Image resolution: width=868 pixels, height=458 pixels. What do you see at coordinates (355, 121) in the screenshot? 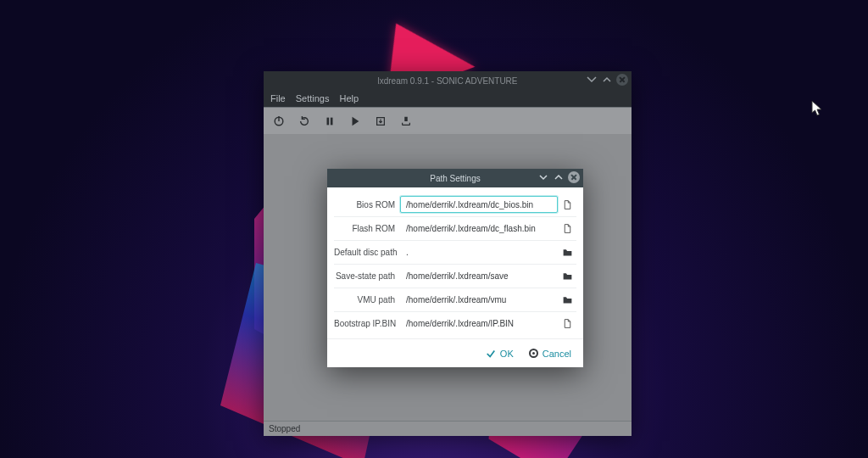
I see `play-icon` at bounding box center [355, 121].